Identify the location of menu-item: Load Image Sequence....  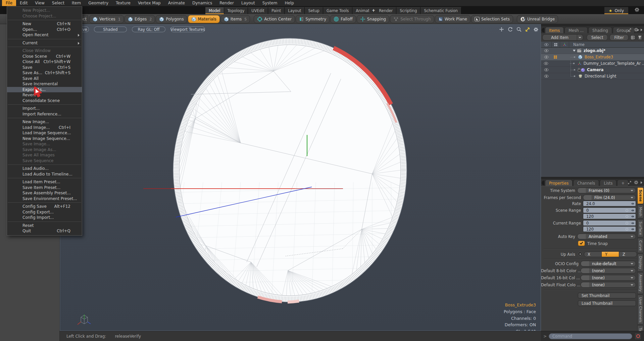
(44, 133).